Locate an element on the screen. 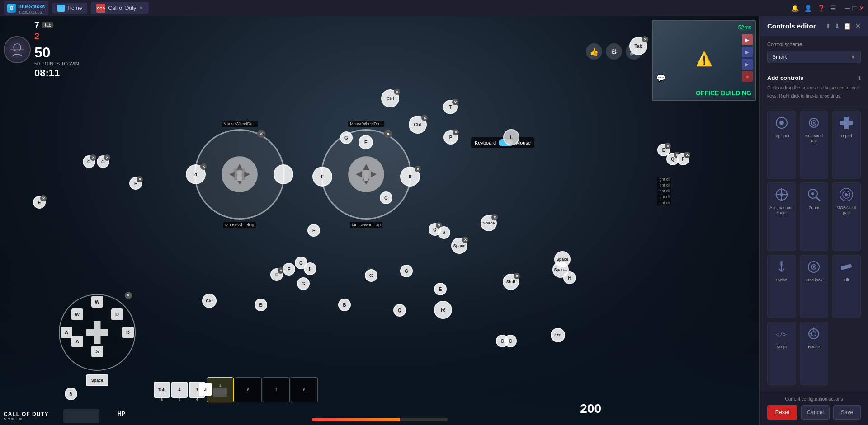 This screenshot has height=425, width=868. f-scatter-3: F is located at coordinates (310, 269).